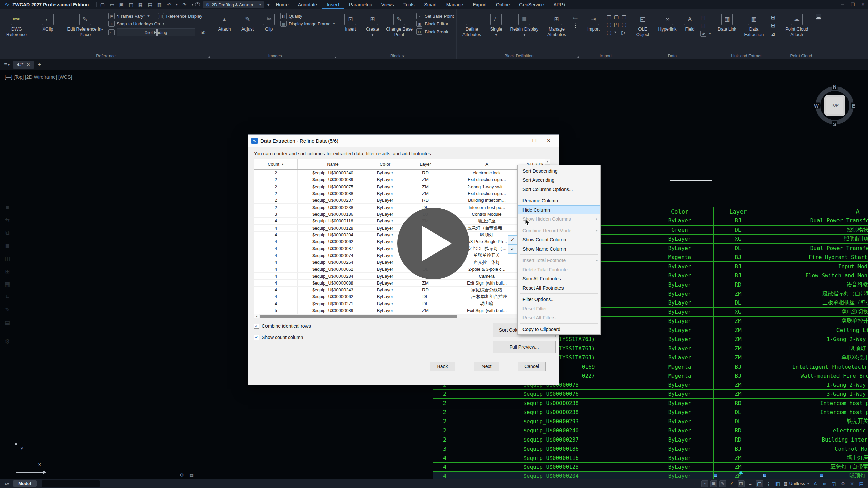  What do you see at coordinates (308, 16) in the screenshot?
I see `image-quality-button: ◧ Quality` at bounding box center [308, 16].